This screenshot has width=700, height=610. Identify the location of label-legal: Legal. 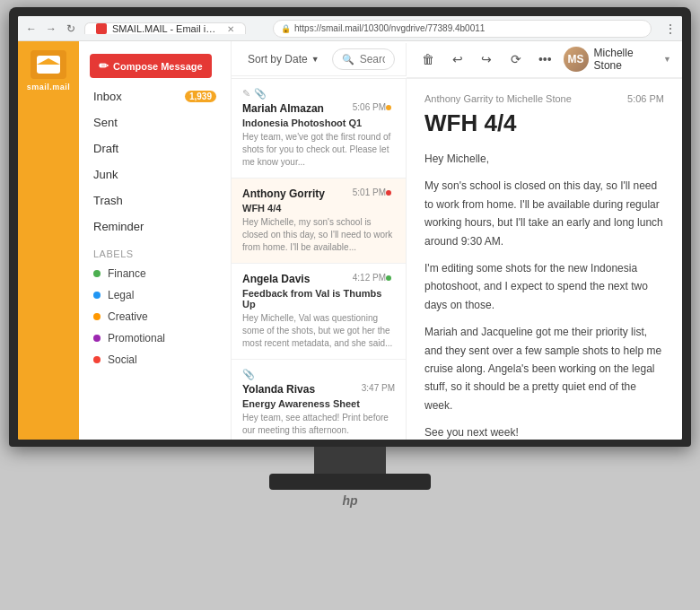
(154, 295).